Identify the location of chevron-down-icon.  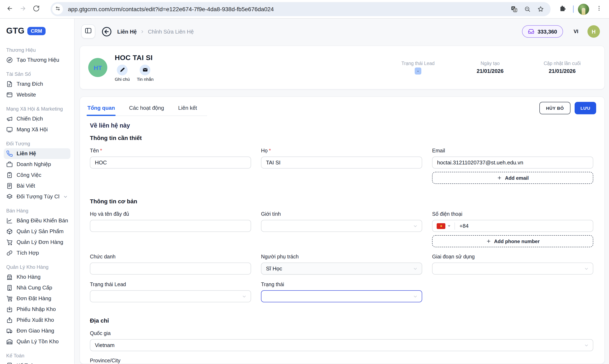
(415, 296).